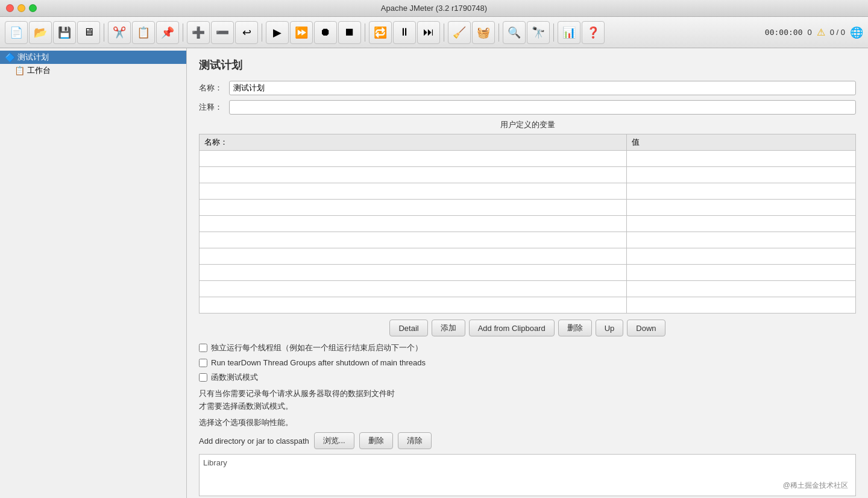  What do you see at coordinates (527, 328) in the screenshot?
I see `table-action-buttons: Detail 添加 Add from Clipboard 删除 Up Down` at bounding box center [527, 328].